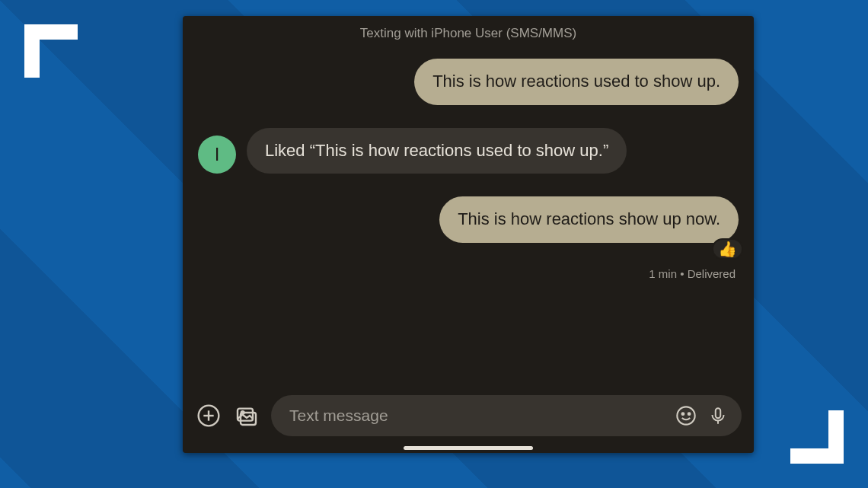 Image resolution: width=868 pixels, height=488 pixels. Describe the element at coordinates (718, 416) in the screenshot. I see `voice-button` at that location.